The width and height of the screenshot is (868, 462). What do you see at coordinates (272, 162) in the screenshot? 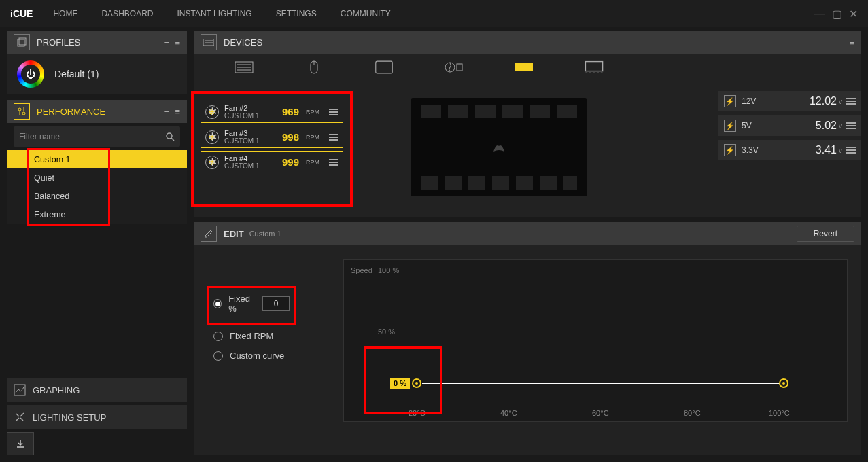
I see `fan-row-4: ✲ Fan #4CUSTOM 1 999RPM` at bounding box center [272, 162].